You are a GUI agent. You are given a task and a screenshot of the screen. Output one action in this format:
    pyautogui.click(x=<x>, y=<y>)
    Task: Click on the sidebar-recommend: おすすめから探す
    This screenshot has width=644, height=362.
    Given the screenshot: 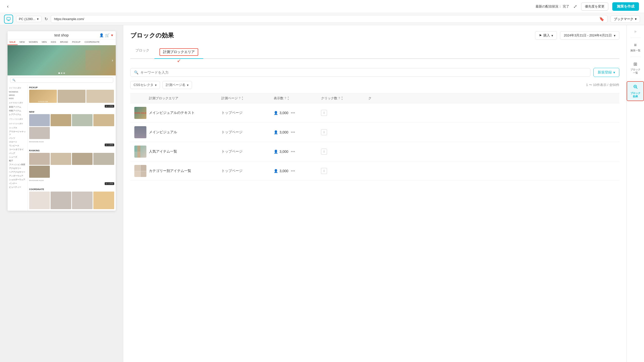 What is the action you would take?
    pyautogui.click(x=18, y=103)
    